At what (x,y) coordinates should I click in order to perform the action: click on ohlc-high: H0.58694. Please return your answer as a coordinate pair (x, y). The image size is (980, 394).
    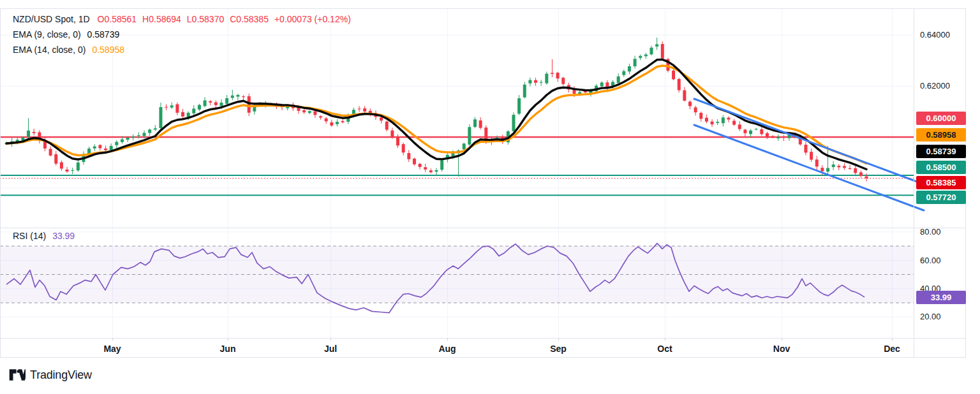
    Looking at the image, I should click on (162, 19).